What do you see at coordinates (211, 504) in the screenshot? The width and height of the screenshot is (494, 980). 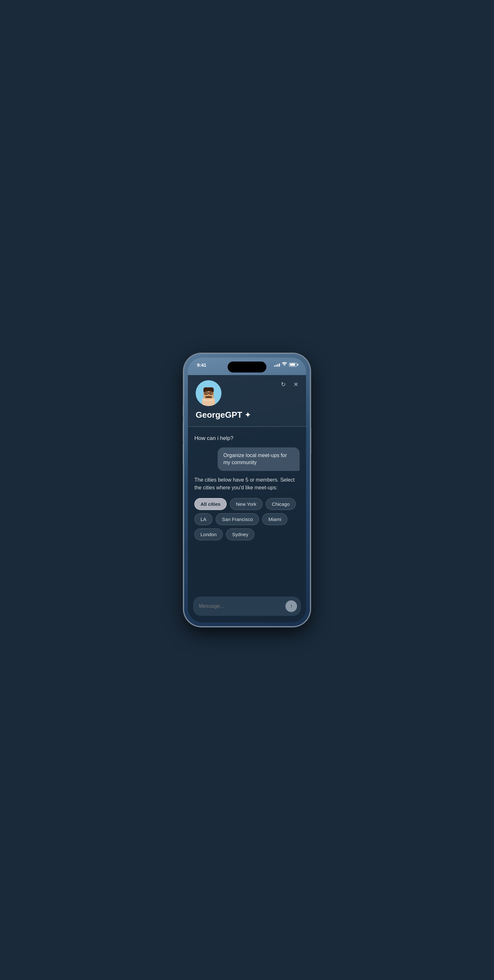 I see `city-chip-all-cities: All cities` at bounding box center [211, 504].